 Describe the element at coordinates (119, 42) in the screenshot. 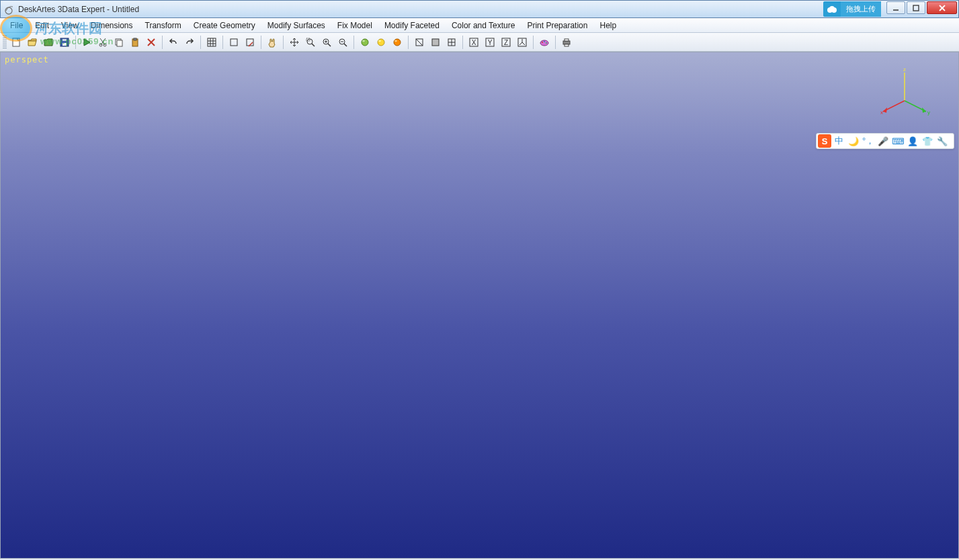

I see `copy-icon` at that location.